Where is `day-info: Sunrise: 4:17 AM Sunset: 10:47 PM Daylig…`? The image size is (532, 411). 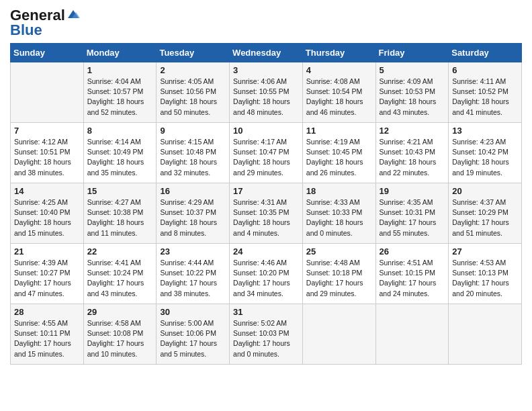
day-info: Sunrise: 4:17 AM Sunset: 10:47 PM Daylig… is located at coordinates (266, 157).